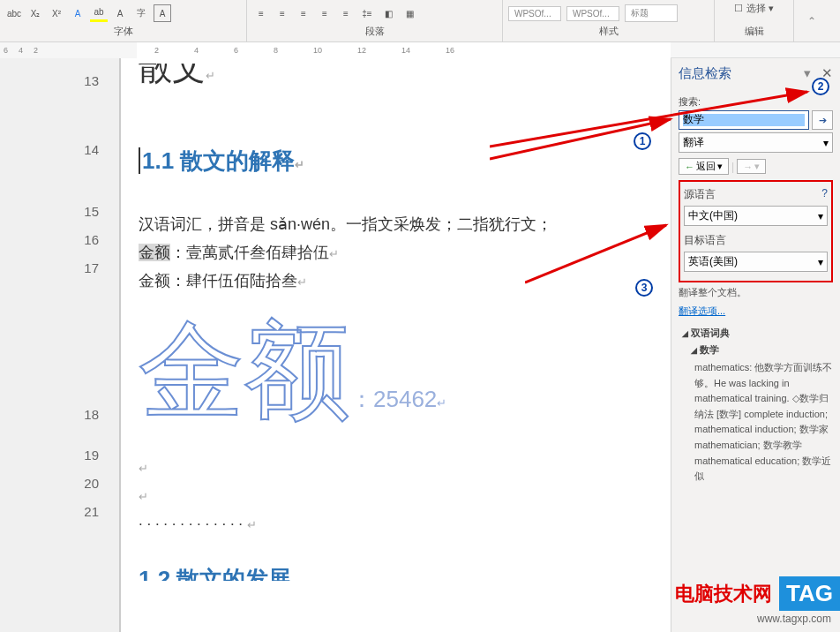  Describe the element at coordinates (748, 167) in the screenshot. I see `forward-arrow-icon: →` at that location.